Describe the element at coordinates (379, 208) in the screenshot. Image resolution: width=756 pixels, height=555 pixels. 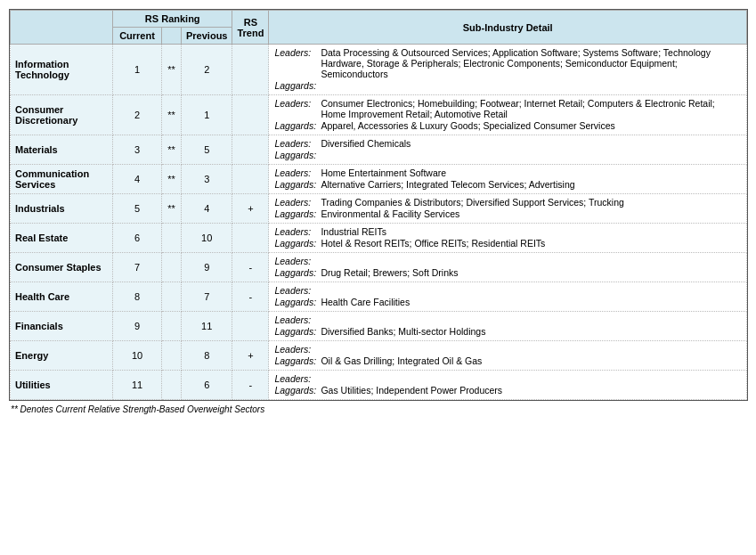
I see `table-row: Industrials5**4+Leaders:Trading Companie…` at that location.